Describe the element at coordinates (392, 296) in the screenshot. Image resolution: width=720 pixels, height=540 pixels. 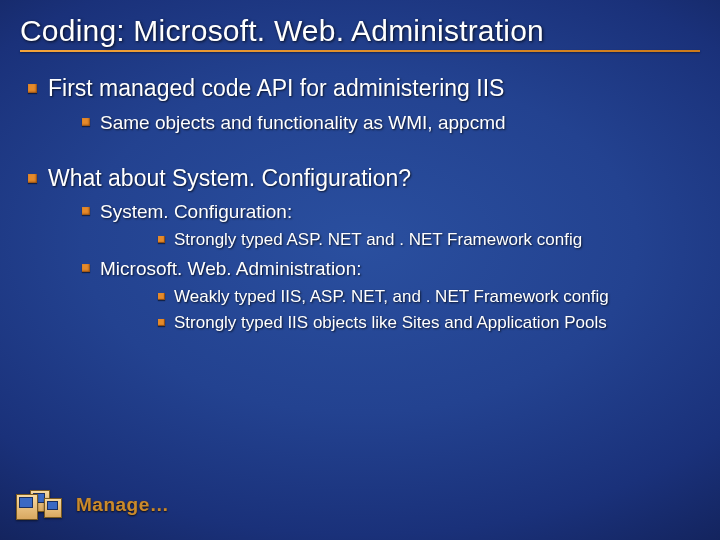
I see `bullet-text: Weakly typed IIS, ASP. NET, and . NET Fr…` at that location.